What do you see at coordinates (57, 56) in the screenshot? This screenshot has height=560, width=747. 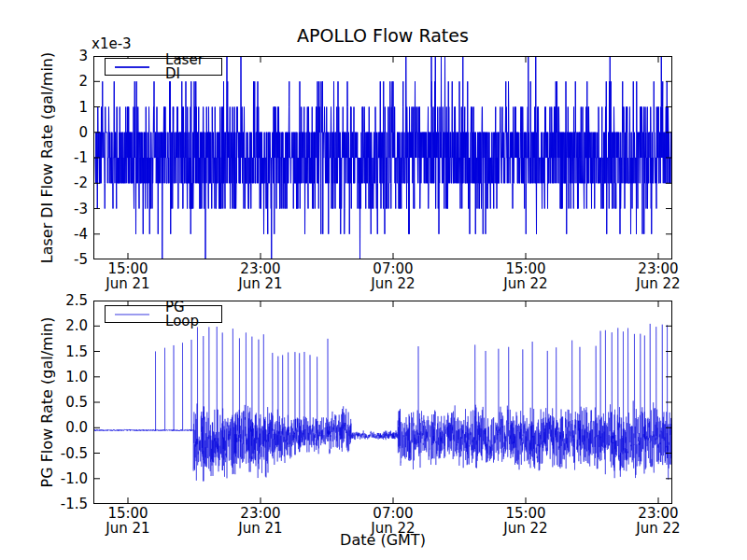 I see `y-tick-label: 3` at bounding box center [57, 56].